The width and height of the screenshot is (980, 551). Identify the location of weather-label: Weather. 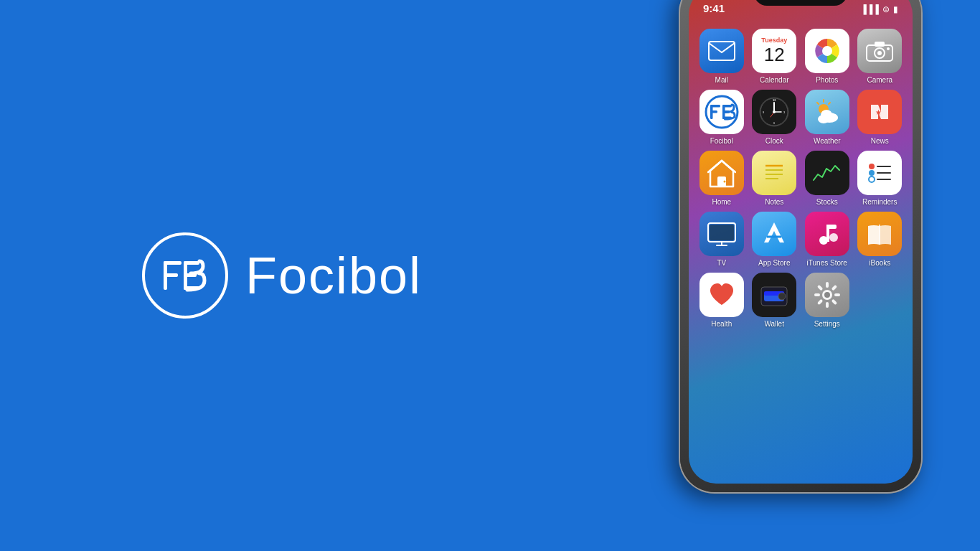
(827, 141).